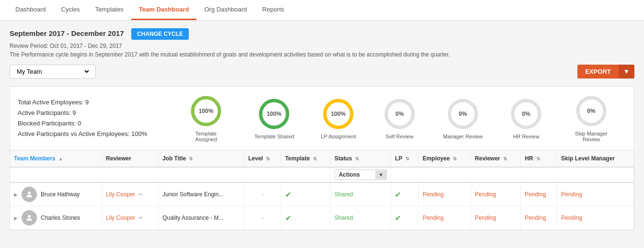 This screenshot has width=644, height=248. Describe the element at coordinates (94, 118) in the screenshot. I see `stats-text: Total Active Employees: 9 Active Partici…` at that location.